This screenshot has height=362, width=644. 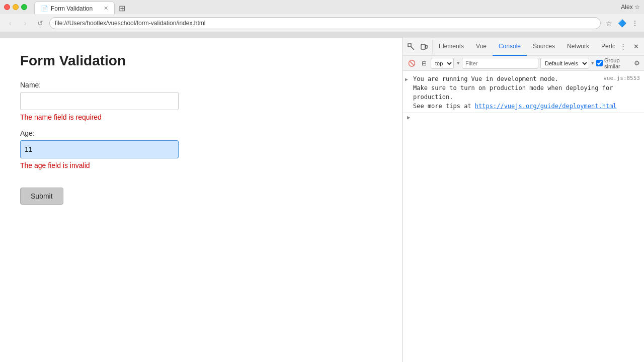 What do you see at coordinates (600, 63) in the screenshot?
I see `group-similar-input` at bounding box center [600, 63].